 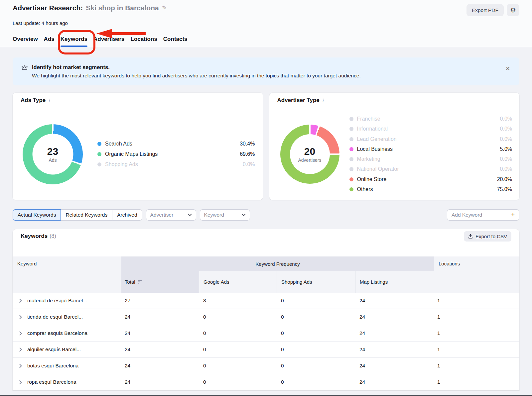 I want to click on filter-bar: Actual Keywords Related Keywords Archive…, so click(x=266, y=215).